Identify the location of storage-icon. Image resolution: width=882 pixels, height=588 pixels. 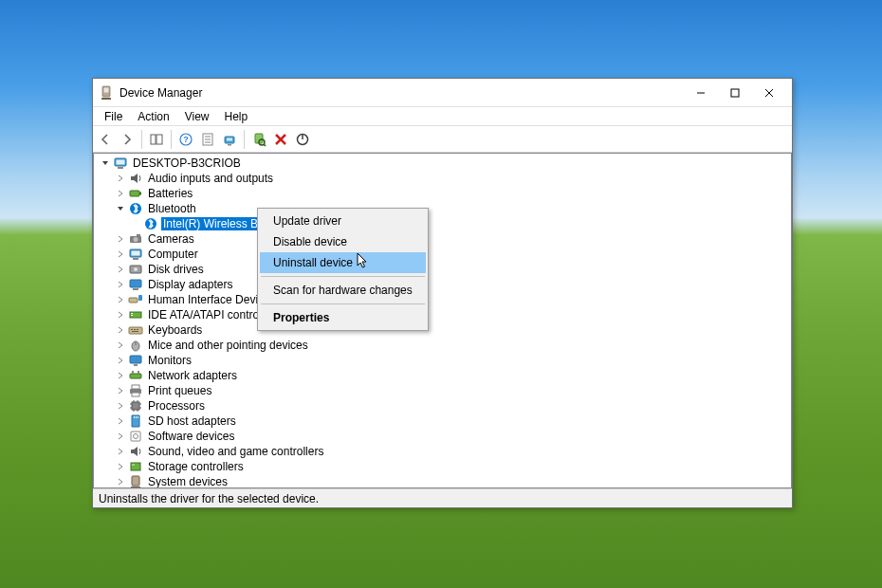
(136, 467).